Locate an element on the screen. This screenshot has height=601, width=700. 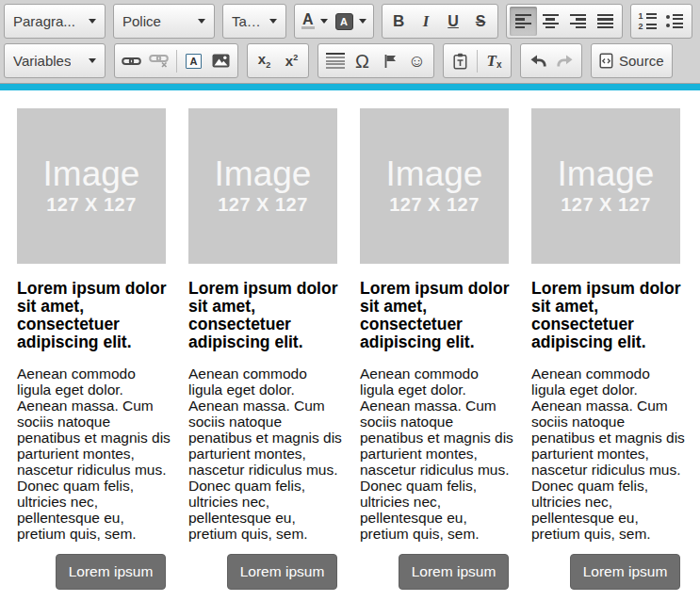
align-right-icon is located at coordinates (578, 22).